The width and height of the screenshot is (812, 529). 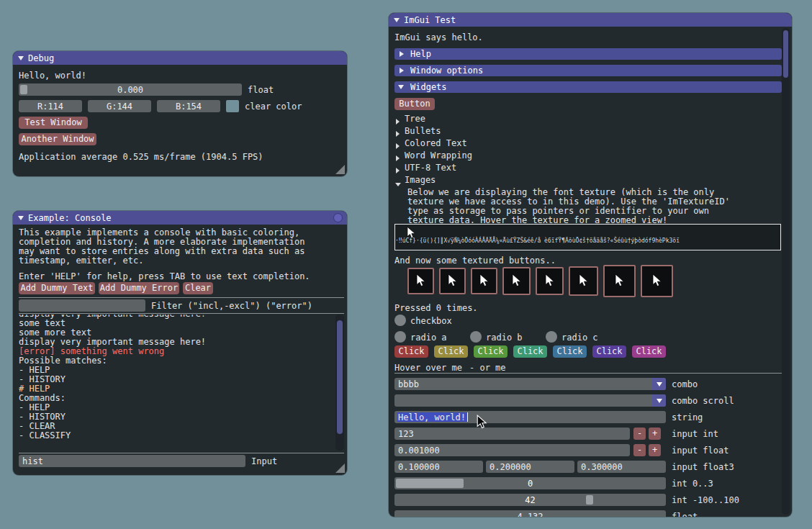 I want to click on button-widget: Button, so click(x=415, y=104).